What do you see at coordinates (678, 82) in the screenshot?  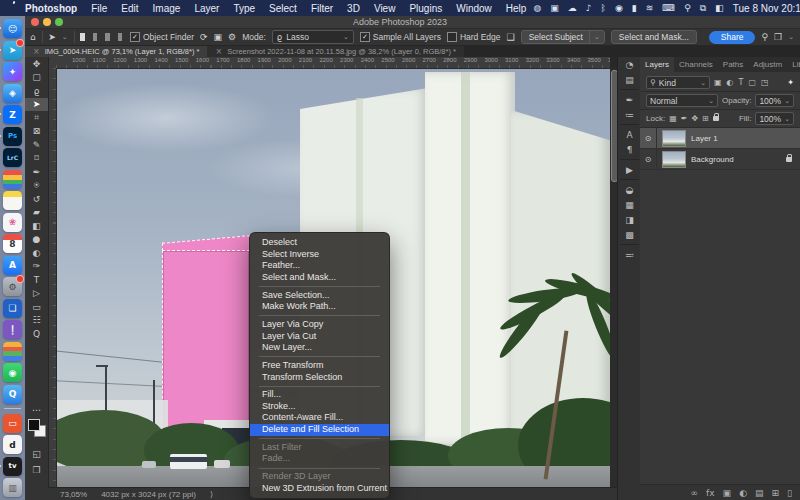 I see `layer-filter-dropdown: ⚲ Kind ⌄` at bounding box center [678, 82].